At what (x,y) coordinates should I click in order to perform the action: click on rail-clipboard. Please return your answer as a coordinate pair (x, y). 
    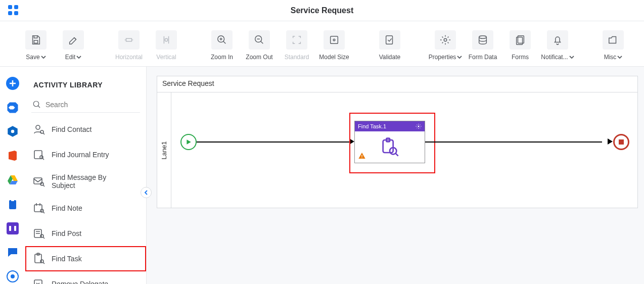
    Looking at the image, I should click on (13, 204).